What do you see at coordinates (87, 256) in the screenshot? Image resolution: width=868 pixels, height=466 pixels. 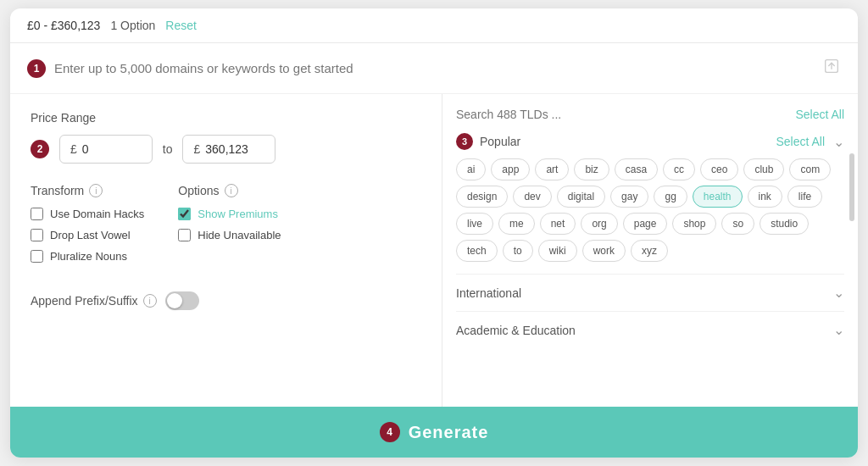 I see `pluralize-nouns-item: Pluralize Nouns` at bounding box center [87, 256].